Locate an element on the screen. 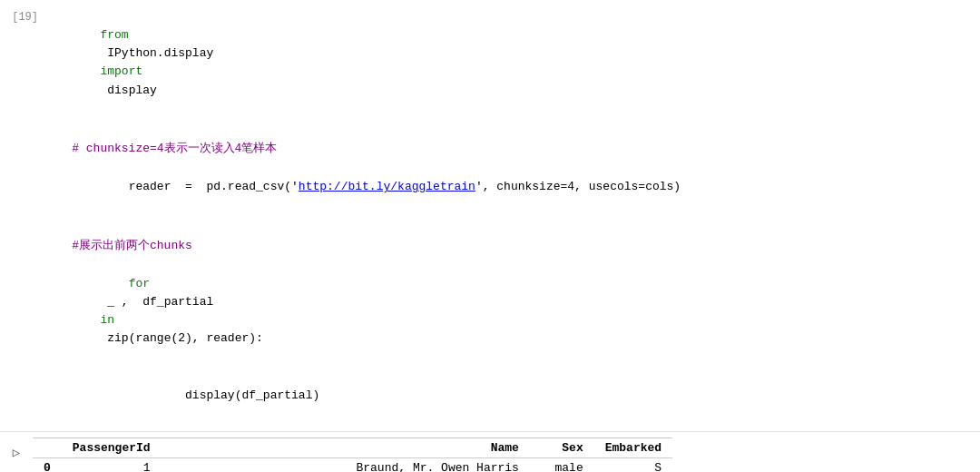 The height and width of the screenshot is (472, 980). module-name: IPython.display is located at coordinates (160, 53).